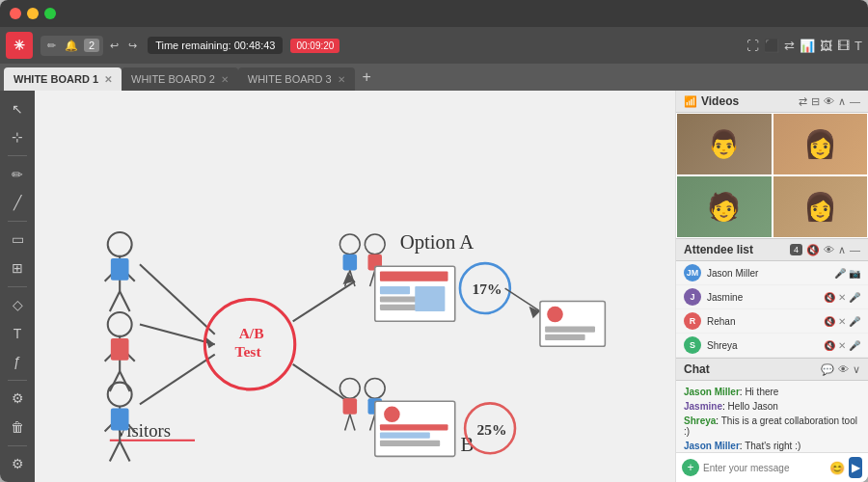  Describe the element at coordinates (856, 370) in the screenshot. I see `chat-expand-icon: ∨` at that location.